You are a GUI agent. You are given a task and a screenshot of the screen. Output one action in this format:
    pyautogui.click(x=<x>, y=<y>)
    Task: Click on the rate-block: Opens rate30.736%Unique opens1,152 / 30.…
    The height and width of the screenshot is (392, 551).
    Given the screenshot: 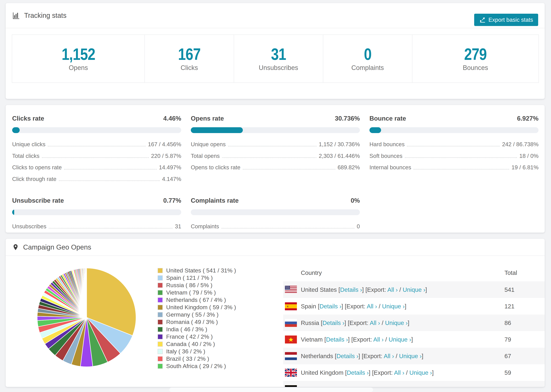 What is the action you would take?
    pyautogui.click(x=275, y=150)
    